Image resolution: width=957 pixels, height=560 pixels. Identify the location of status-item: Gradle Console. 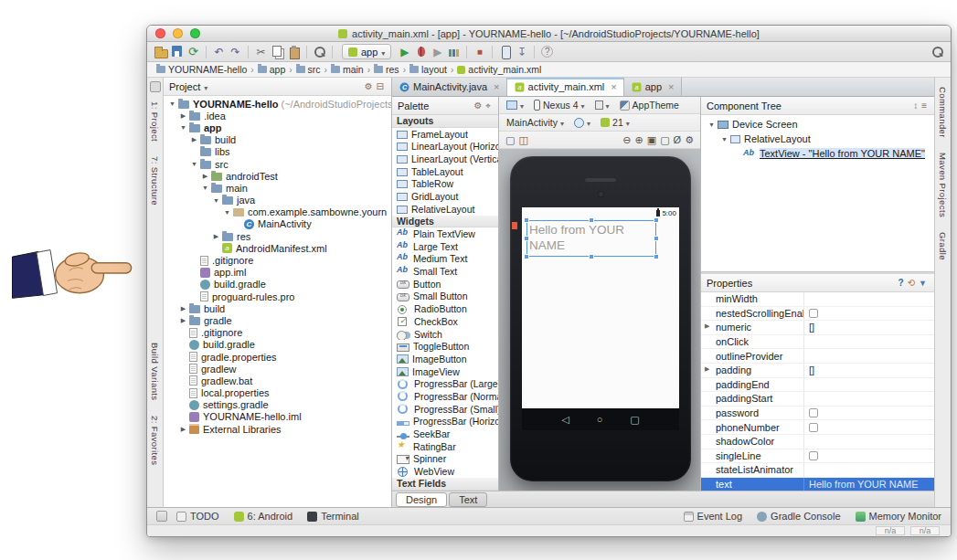
(799, 516).